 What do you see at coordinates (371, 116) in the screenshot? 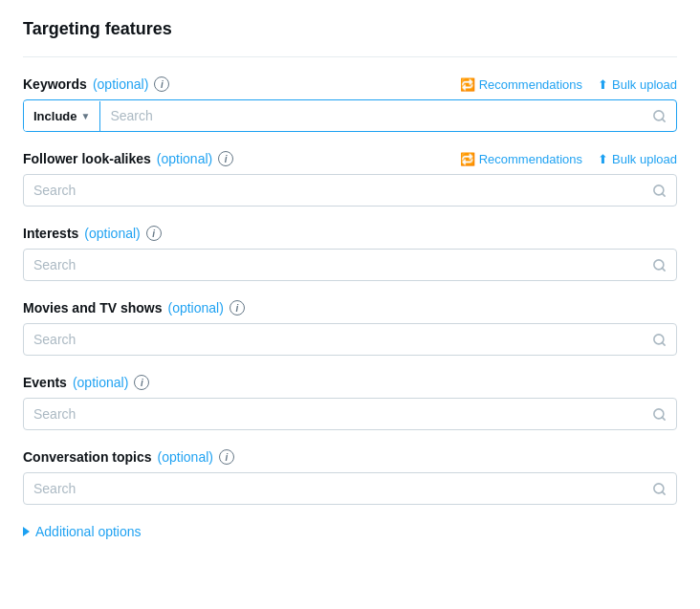
I see `keywords-search-input` at bounding box center [371, 116].